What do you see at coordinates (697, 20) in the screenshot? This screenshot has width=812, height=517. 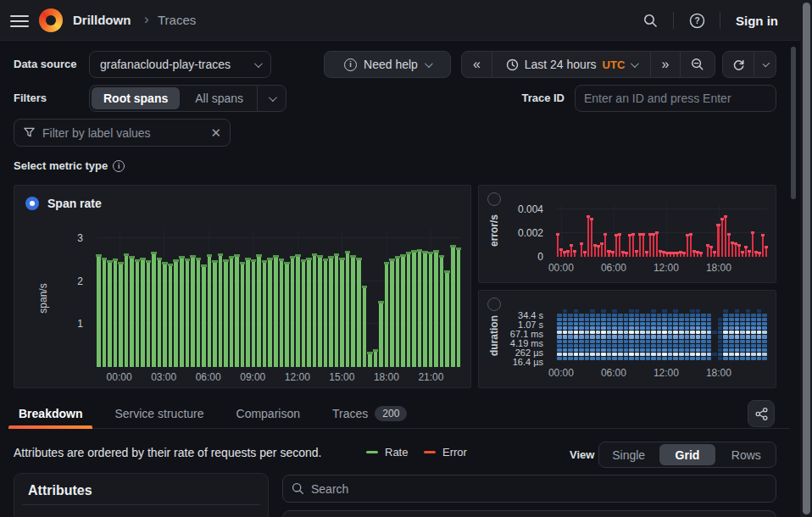 I see `help-icon: ?` at bounding box center [697, 20].